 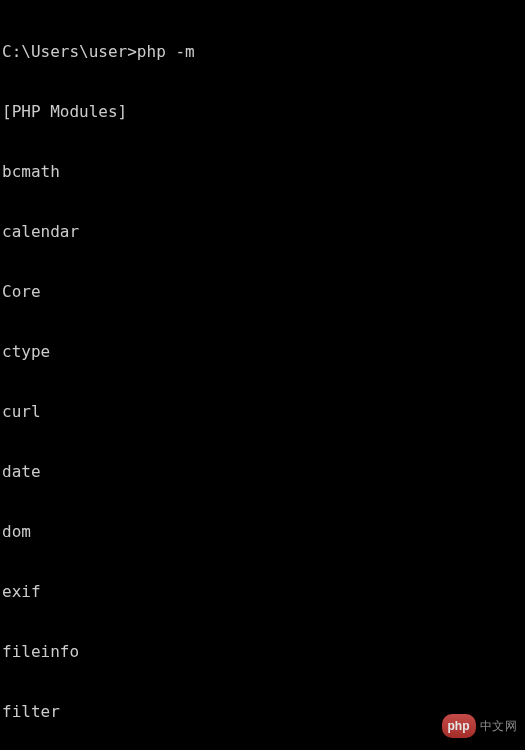 What do you see at coordinates (264, 292) in the screenshot?
I see `module-line: Core` at bounding box center [264, 292].